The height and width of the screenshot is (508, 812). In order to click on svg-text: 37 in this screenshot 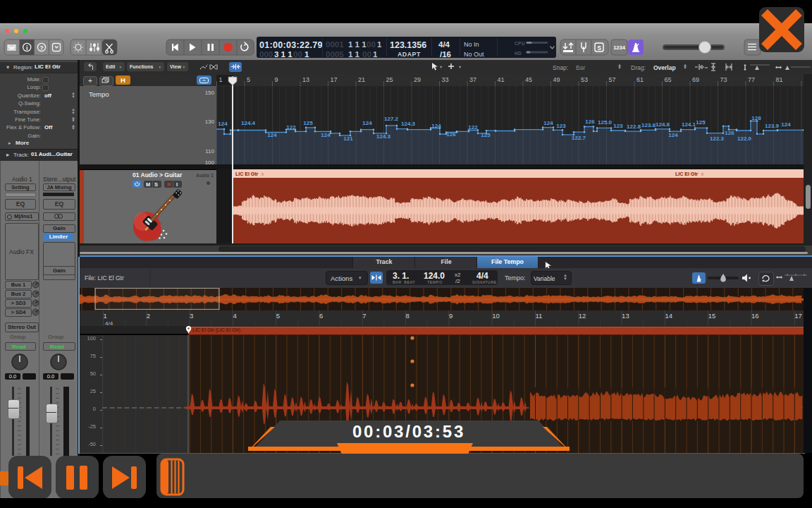, I will do `click(473, 80)`.